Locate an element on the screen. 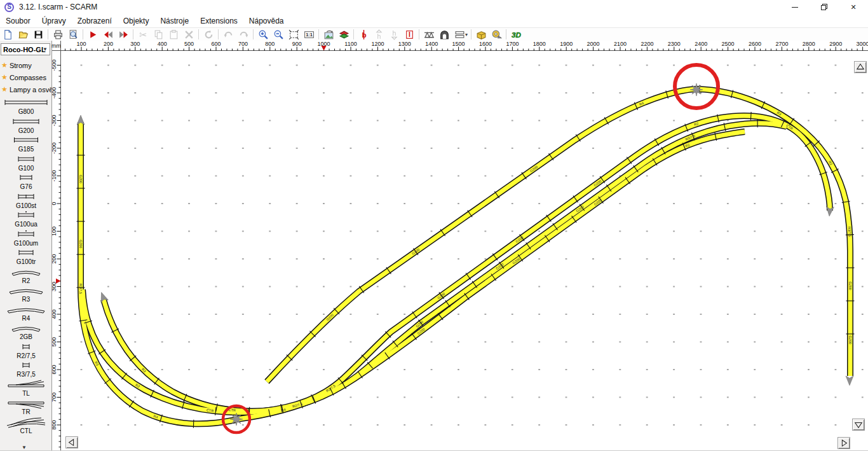 The height and width of the screenshot is (451, 868). track-item-g100: G100 is located at coordinates (26, 164).